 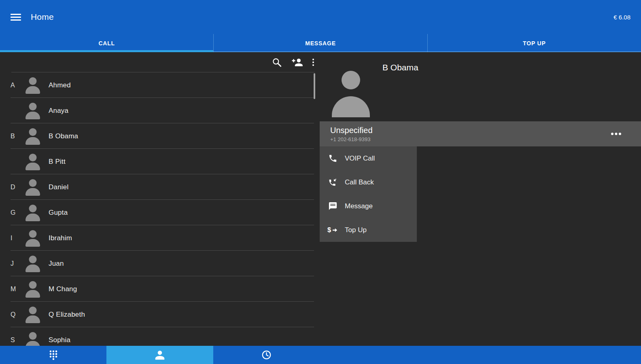 I want to click on vertical-dots-glyph, so click(x=313, y=62).